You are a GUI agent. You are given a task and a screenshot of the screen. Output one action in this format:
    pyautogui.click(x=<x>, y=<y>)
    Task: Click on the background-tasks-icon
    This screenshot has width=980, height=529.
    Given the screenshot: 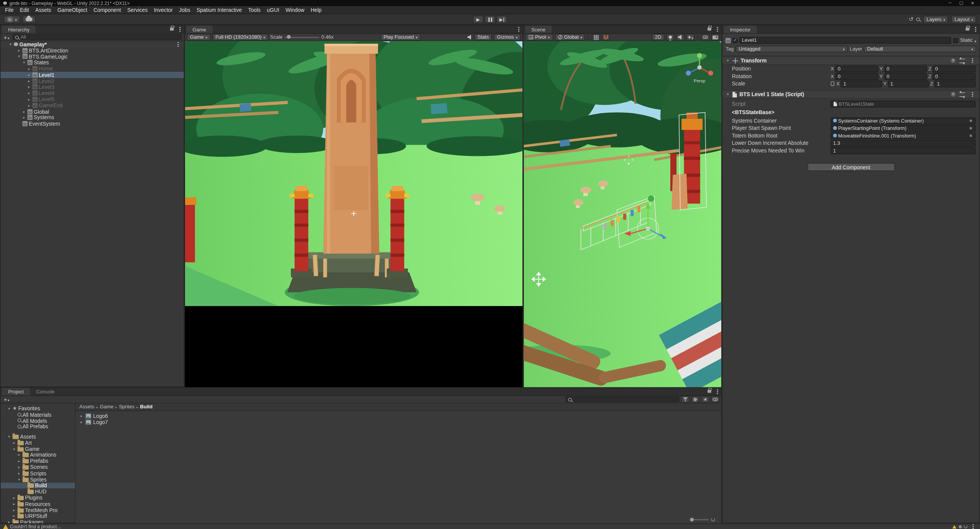 What is the action you would take?
    pyautogui.click(x=966, y=527)
    